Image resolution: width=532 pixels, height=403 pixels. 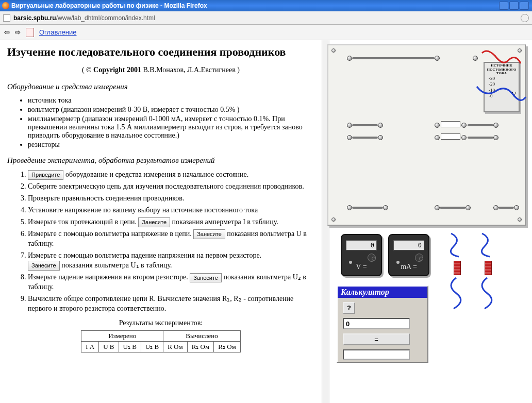 What do you see at coordinates (349, 308) in the screenshot?
I see `calculator-help-button: ?` at bounding box center [349, 308].